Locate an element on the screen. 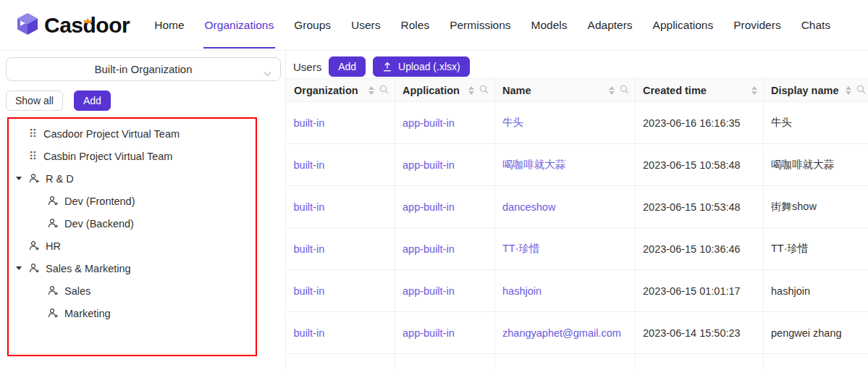  tree-item-label: R & D is located at coordinates (59, 179).